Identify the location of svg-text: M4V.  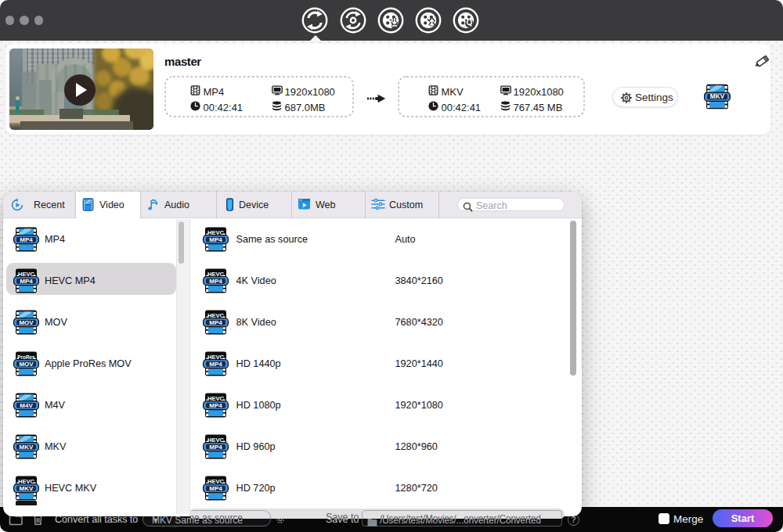
(27, 405).